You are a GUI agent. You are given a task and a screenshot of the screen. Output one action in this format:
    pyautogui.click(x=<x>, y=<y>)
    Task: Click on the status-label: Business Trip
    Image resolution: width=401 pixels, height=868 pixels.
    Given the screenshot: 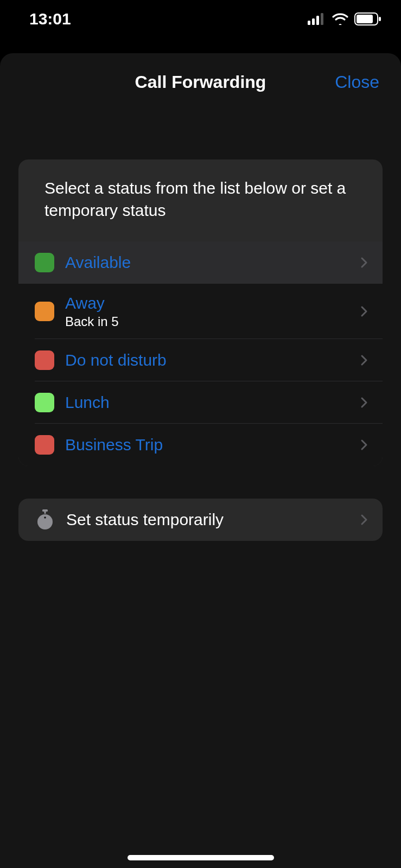 What is the action you would take?
    pyautogui.click(x=209, y=445)
    